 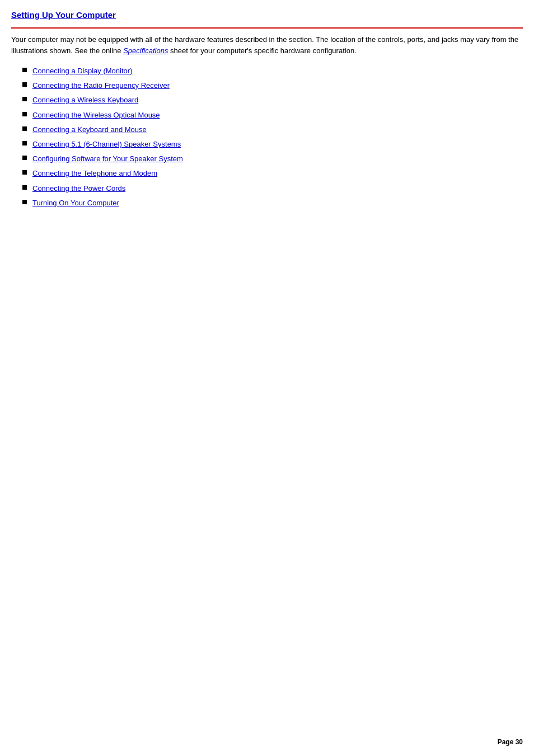 I want to click on list-item: Connecting a Keyboard and Mouse, so click(x=273, y=130).